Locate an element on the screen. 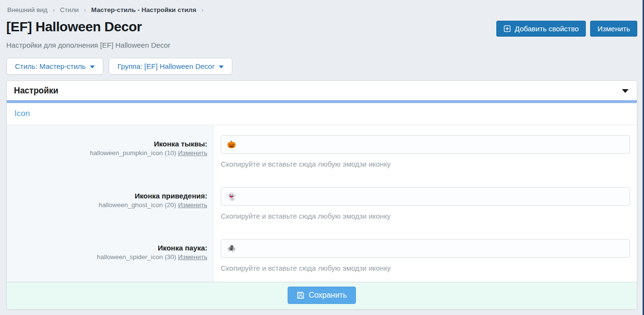 The width and height of the screenshot is (644, 315). settings-panel-title: Настройки is located at coordinates (36, 91).